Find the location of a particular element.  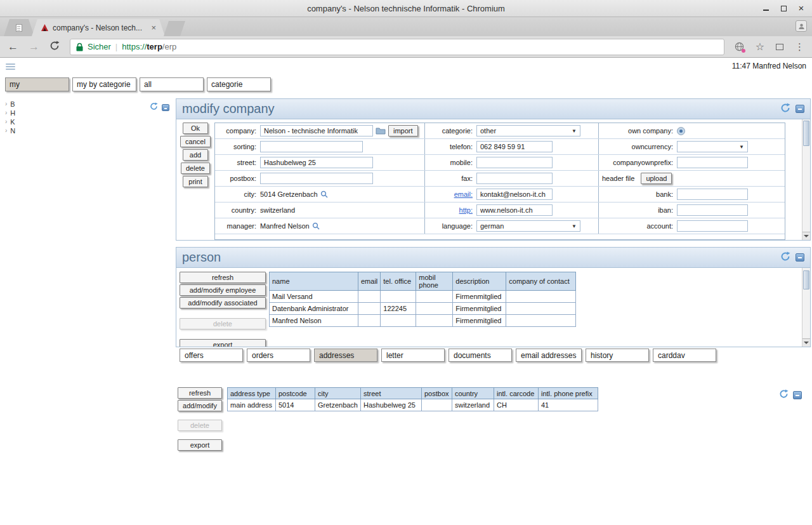

company-input is located at coordinates (317, 131).